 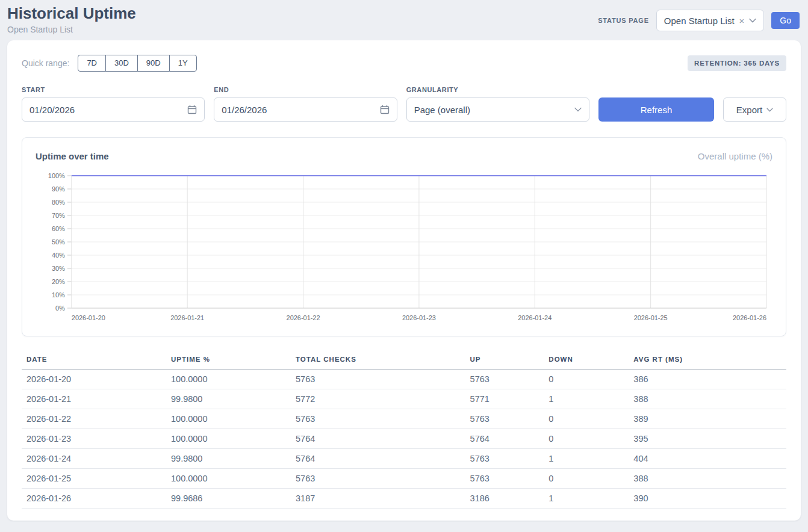 I want to click on status-page-selected-value: Open Startup List, so click(x=700, y=20).